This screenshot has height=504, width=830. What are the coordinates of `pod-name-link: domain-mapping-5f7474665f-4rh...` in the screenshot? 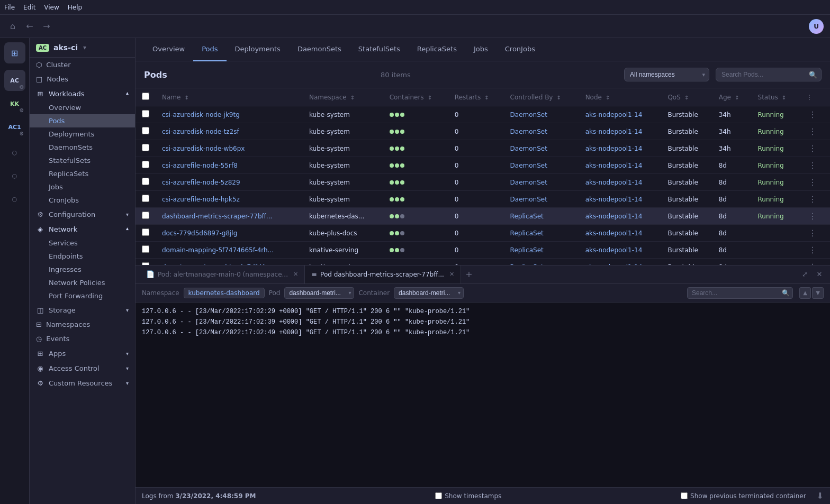 It's located at (218, 250).